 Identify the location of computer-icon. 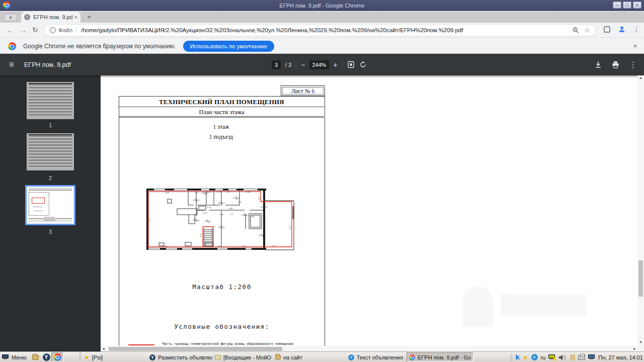
(592, 357).